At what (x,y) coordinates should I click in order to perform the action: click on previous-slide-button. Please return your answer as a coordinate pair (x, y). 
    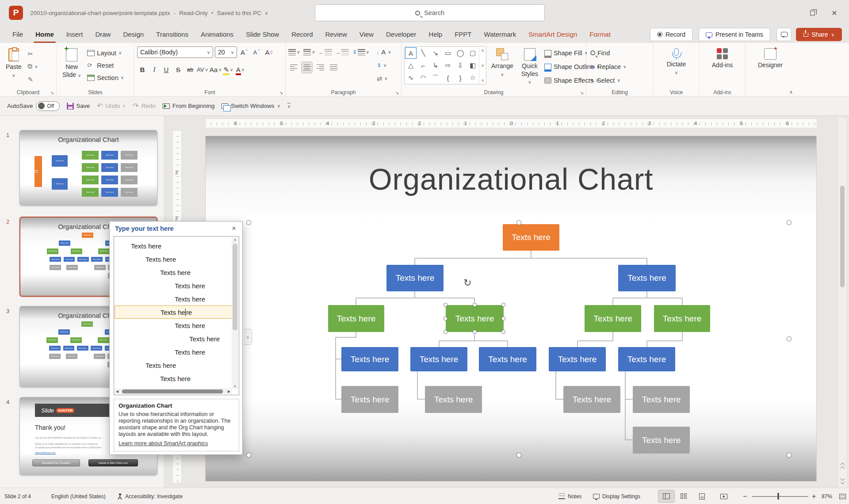
    Looking at the image, I should click on (842, 466).